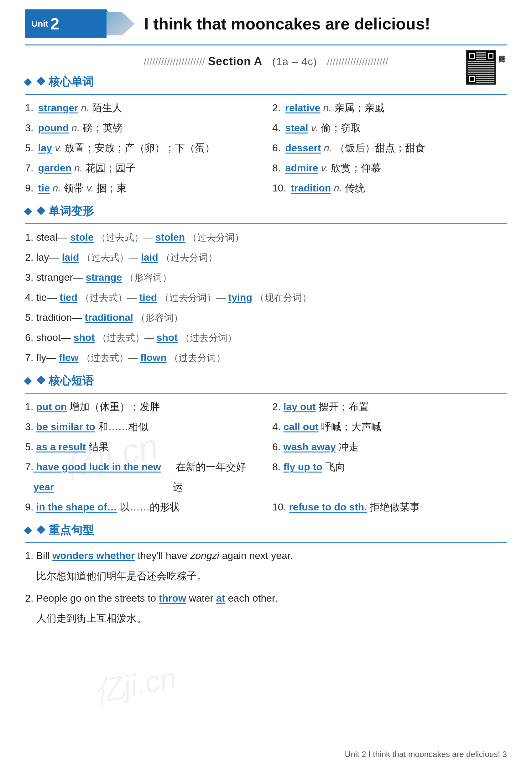 This screenshot has height=768, width=532. Describe the element at coordinates (390, 427) in the screenshot. I see `phrase-item-4: 4. call out 呼喊；大声喊` at that location.